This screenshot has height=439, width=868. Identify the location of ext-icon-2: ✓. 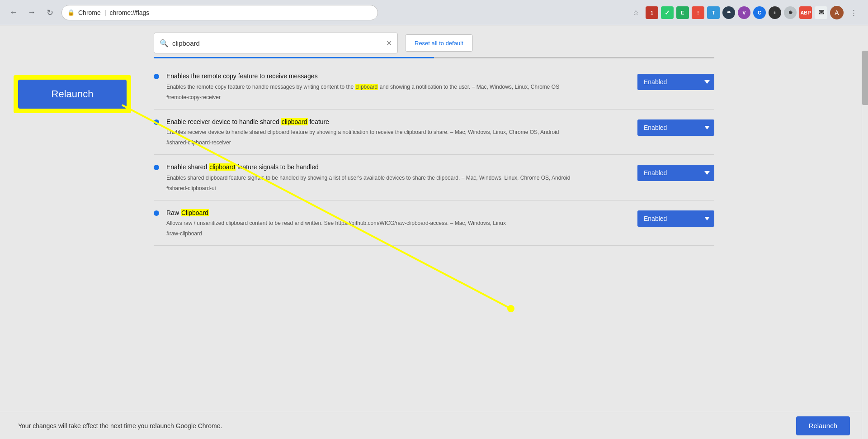
(667, 13).